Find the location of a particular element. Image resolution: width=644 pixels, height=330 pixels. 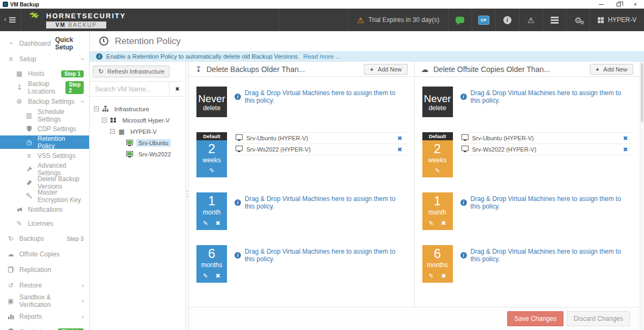

drag-drop-hint: iDrag & Drop Virtual Machines here to as… is located at coordinates (321, 96).